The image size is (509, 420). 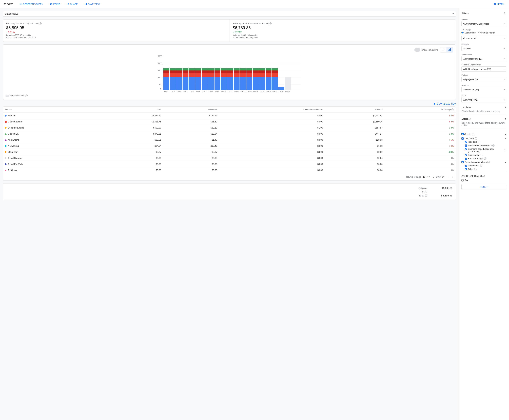 I want to click on discounts-item: Discounts ? ▴, so click(x=484, y=138).